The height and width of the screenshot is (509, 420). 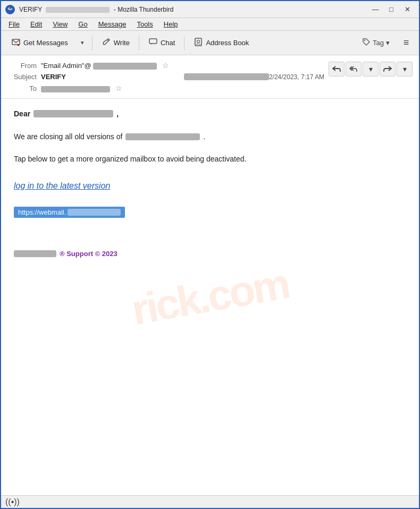 I want to click on menu-help: Help, so click(x=171, y=24).